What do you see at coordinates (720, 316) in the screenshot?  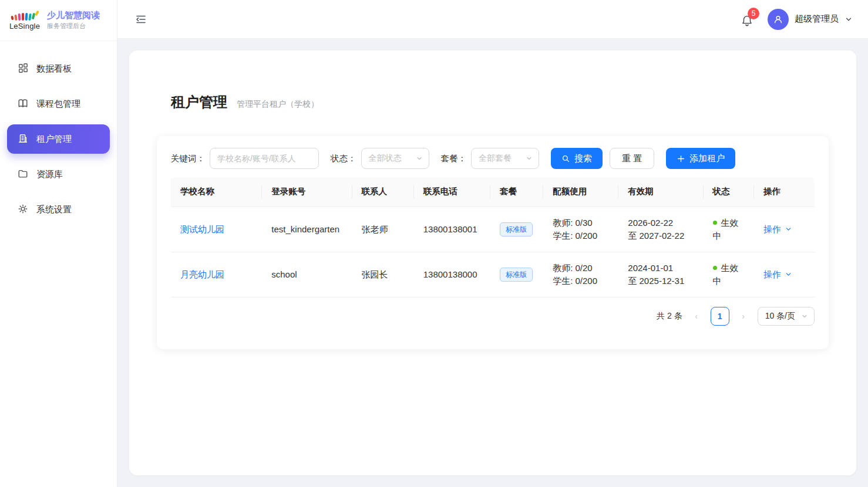 I see `page-number-button: 1` at bounding box center [720, 316].